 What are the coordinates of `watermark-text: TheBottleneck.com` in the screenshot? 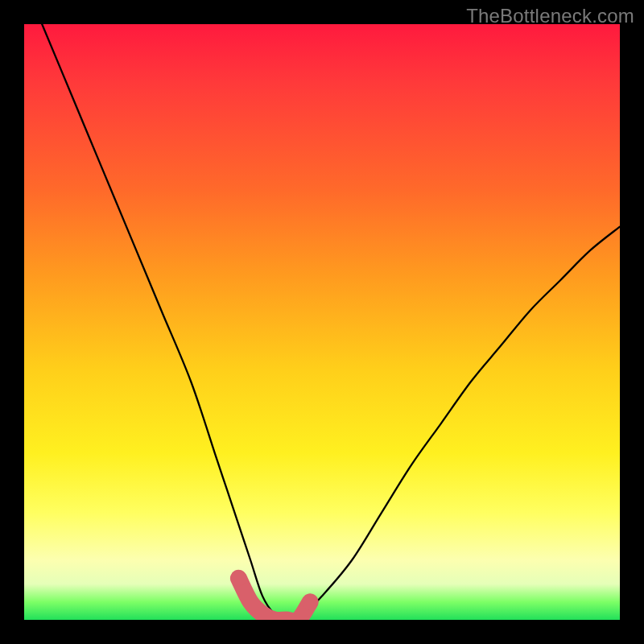 It's located at (551, 16).